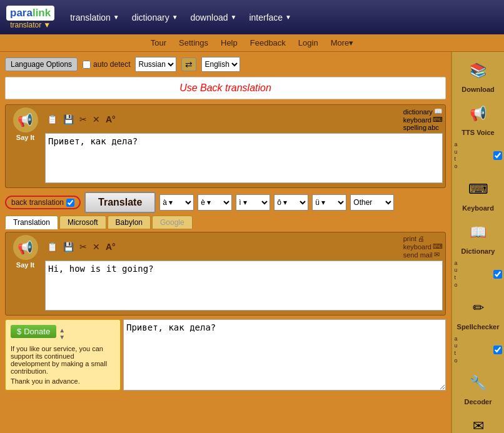 This screenshot has height=433, width=504. Describe the element at coordinates (268, 42) in the screenshot. I see `subnav-feedback: Feedback` at that location.